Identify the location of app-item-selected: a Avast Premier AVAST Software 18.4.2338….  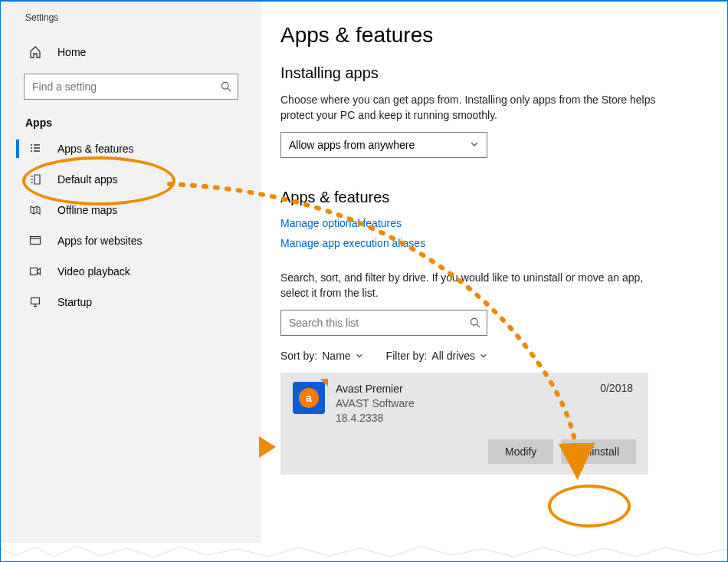
(464, 423).